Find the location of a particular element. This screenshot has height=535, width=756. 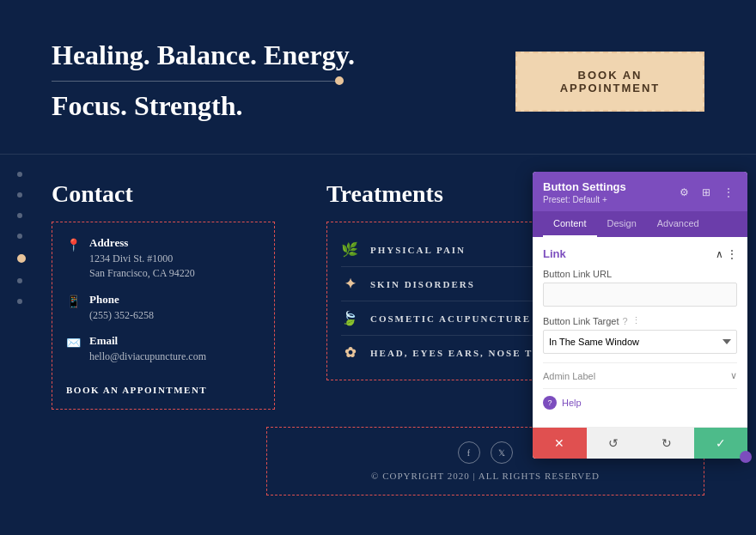

contact-column: Contact 📍 Address 1234 Divi St. #1000 Sa… is located at coordinates (163, 295).